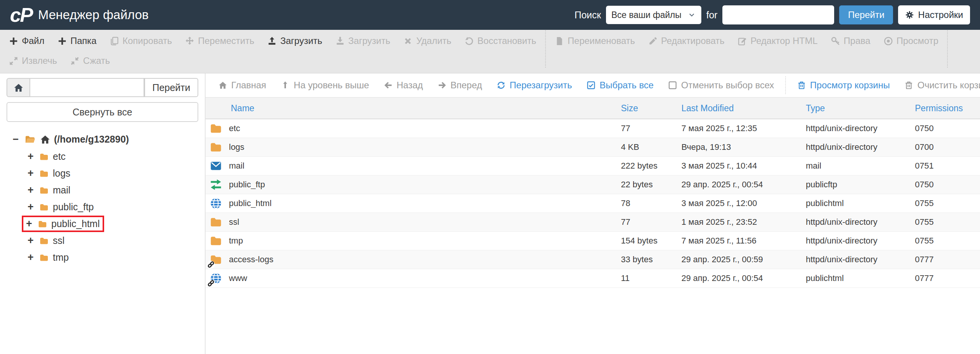 The image size is (980, 354). I want to click on sidebar-tree-item-ssl: +ssl, so click(46, 241).